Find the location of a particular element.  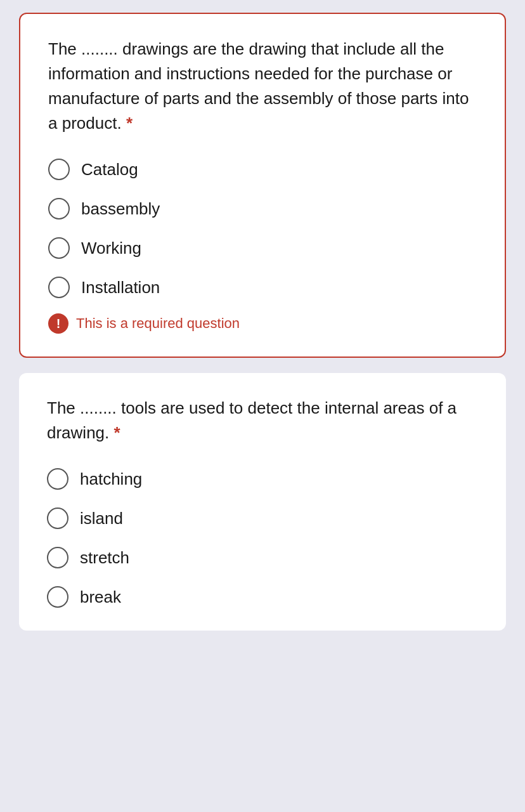

option-label-catalog: Catalog is located at coordinates (110, 170).